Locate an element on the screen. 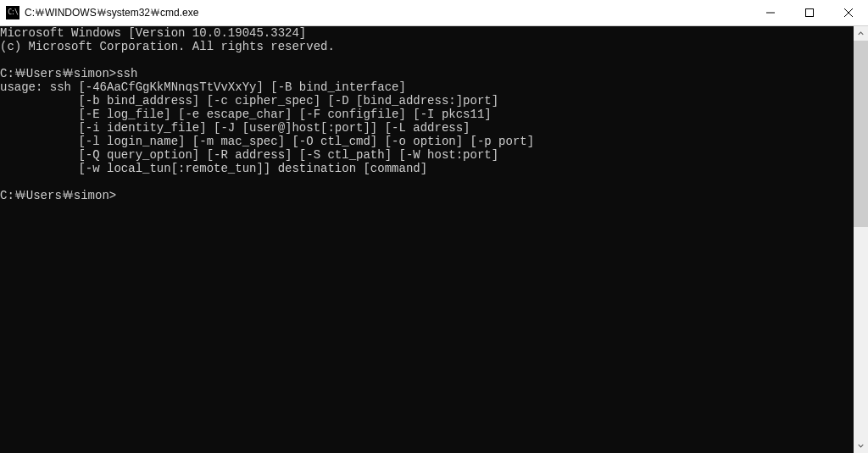  minimize-button is located at coordinates (771, 13).